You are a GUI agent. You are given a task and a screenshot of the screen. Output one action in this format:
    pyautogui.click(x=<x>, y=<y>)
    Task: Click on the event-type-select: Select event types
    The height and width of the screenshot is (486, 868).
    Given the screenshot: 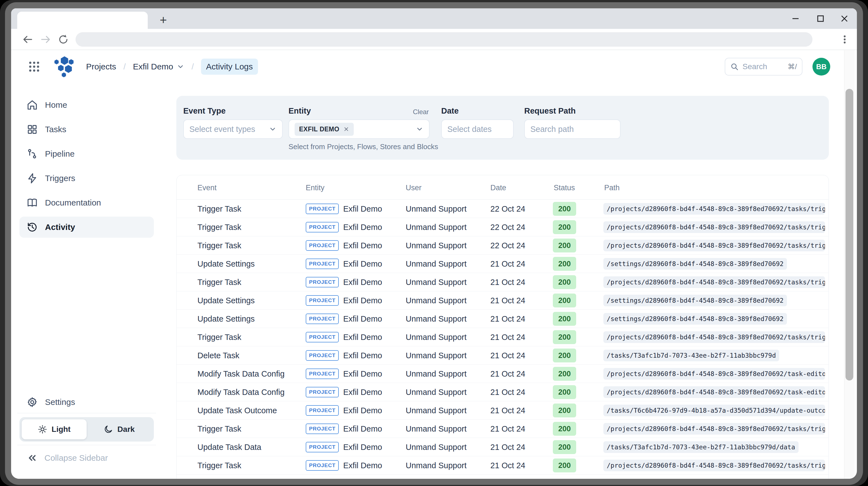 What is the action you would take?
    pyautogui.click(x=233, y=129)
    